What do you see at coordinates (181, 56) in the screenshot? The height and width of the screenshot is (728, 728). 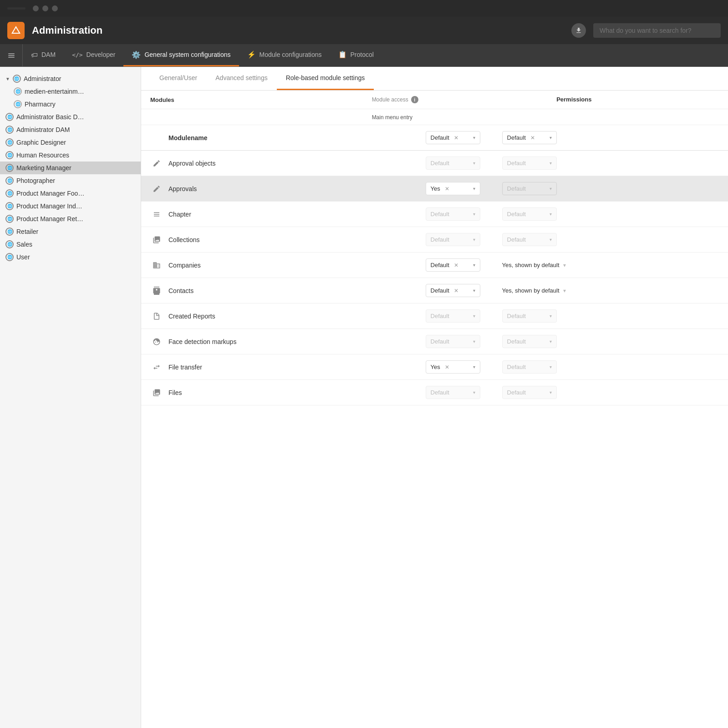 I see `tab-general: ⚙️ General system configurations` at bounding box center [181, 56].